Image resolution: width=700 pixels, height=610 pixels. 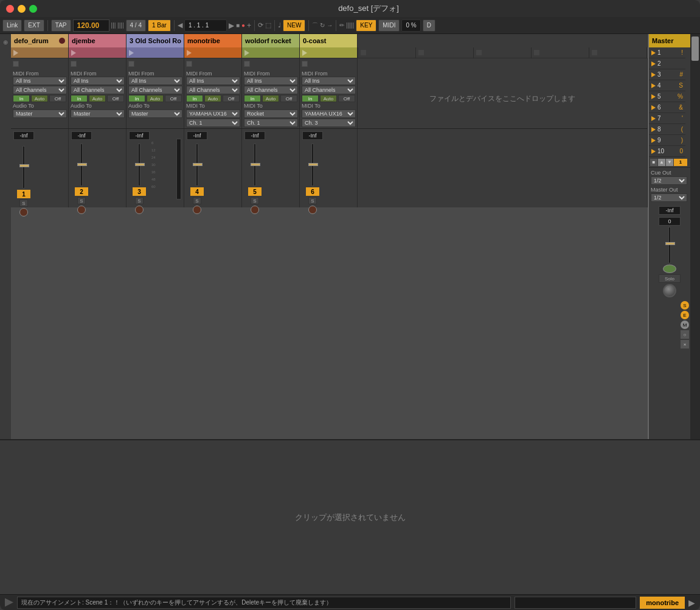 What do you see at coordinates (667, 119) in the screenshot?
I see `master-scene-6: 7'` at bounding box center [667, 119].